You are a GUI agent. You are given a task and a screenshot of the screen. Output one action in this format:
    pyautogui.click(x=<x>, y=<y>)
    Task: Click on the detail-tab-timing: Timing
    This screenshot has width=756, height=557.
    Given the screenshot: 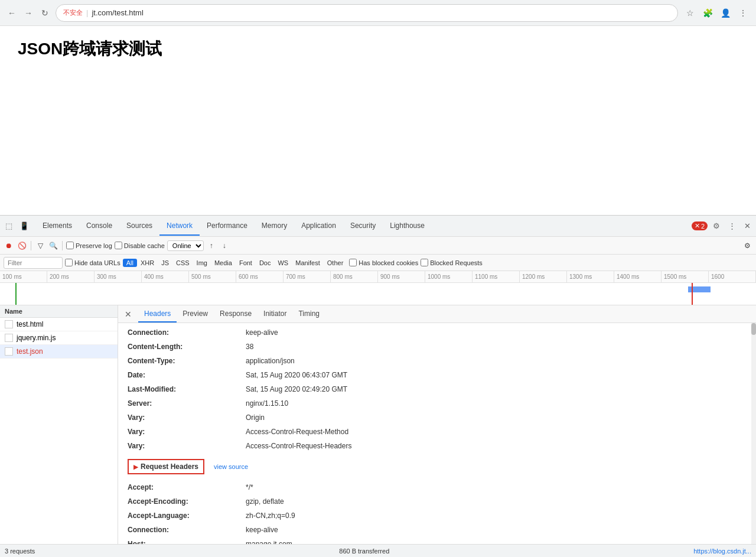 What is the action you would take?
    pyautogui.click(x=309, y=314)
    